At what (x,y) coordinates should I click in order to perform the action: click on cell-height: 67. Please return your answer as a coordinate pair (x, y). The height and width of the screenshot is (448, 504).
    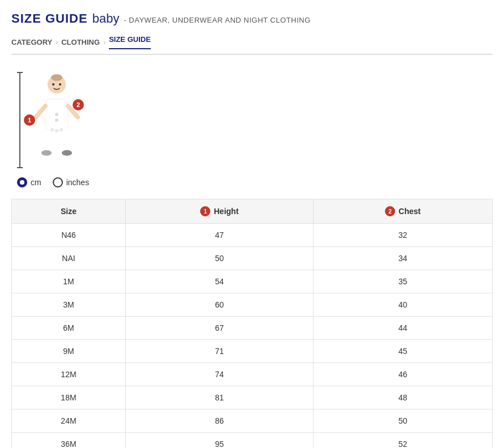
    Looking at the image, I should click on (219, 328).